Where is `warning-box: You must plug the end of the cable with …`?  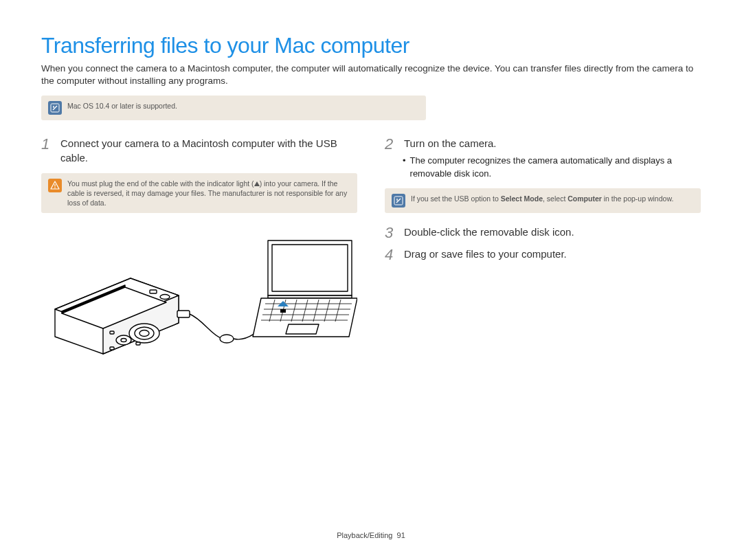
warning-box: You must plug the end of the cable with … is located at coordinates (199, 194).